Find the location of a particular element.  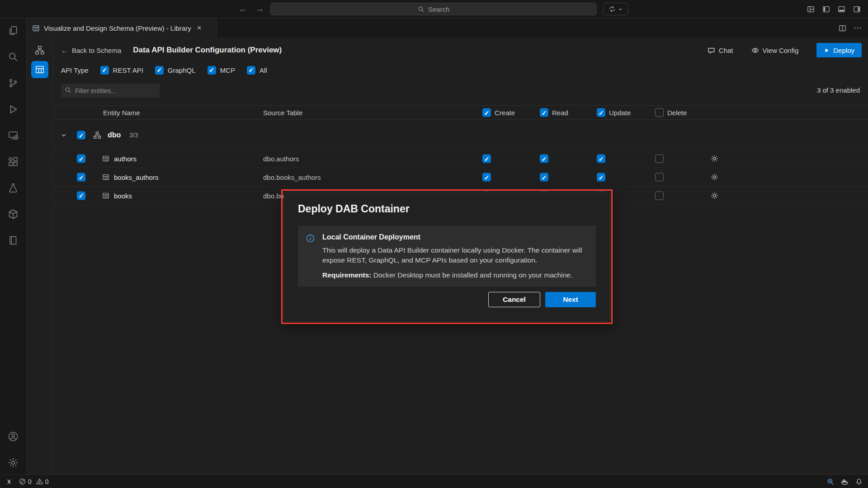

enabled-summary: 3 of 3 enabled is located at coordinates (838, 90).